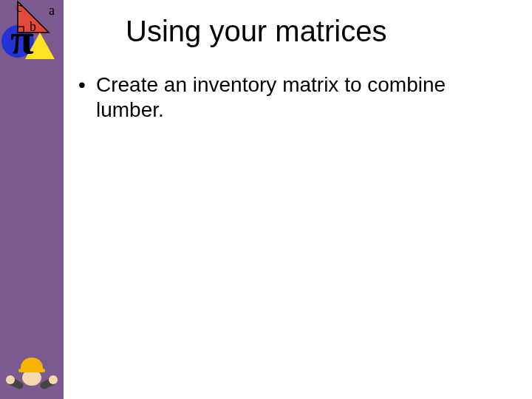 The height and width of the screenshot is (399, 532). I want to click on math-logo-icon: c a b π, so click(32, 33).